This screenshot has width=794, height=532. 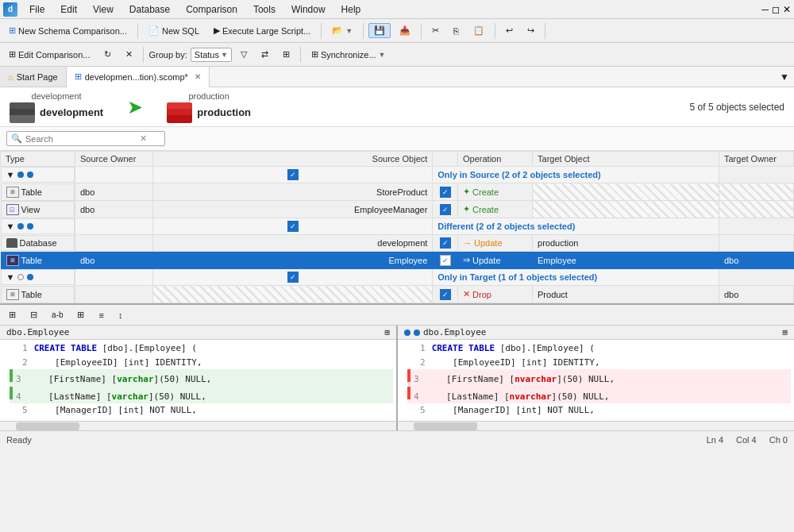 What do you see at coordinates (198, 426) in the screenshot?
I see `left-scrollbar` at bounding box center [198, 426].